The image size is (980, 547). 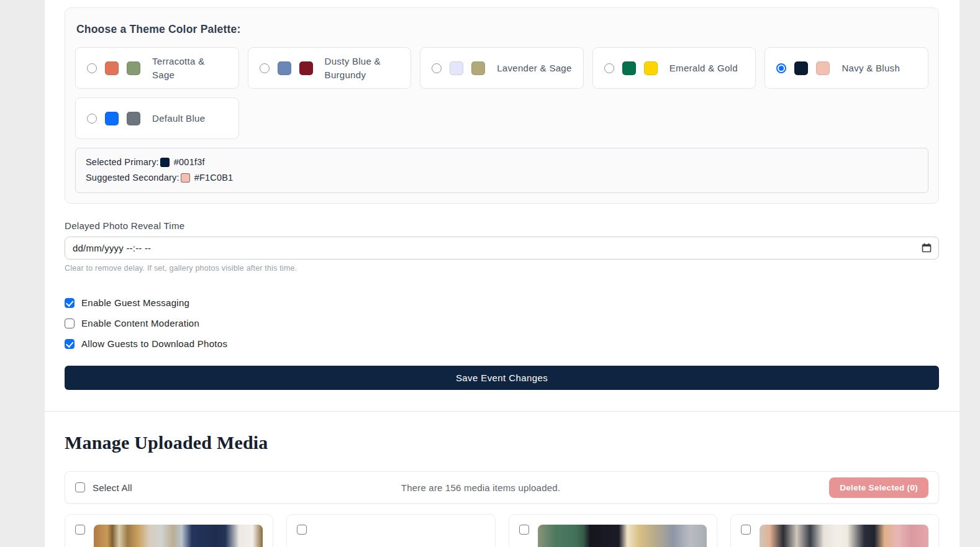 What do you see at coordinates (80, 487) in the screenshot?
I see `select-all-checkbox` at bounding box center [80, 487].